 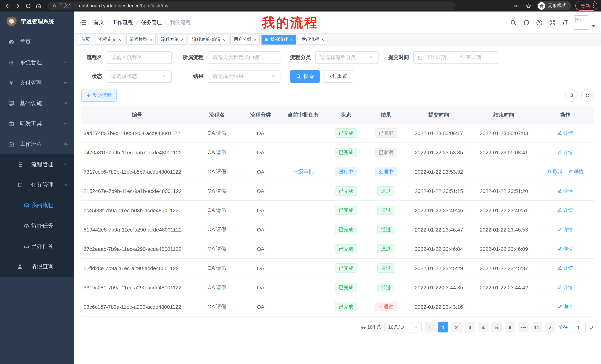 What do you see at coordinates (245, 39) in the screenshot?
I see `tab-用户分组: 用户分组×` at bounding box center [245, 39].